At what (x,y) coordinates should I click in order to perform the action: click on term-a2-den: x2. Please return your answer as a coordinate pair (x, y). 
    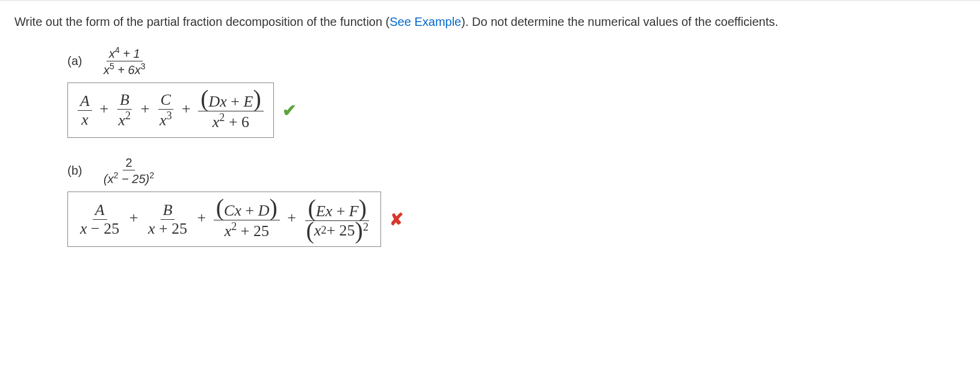
    Looking at the image, I should click on (125, 119).